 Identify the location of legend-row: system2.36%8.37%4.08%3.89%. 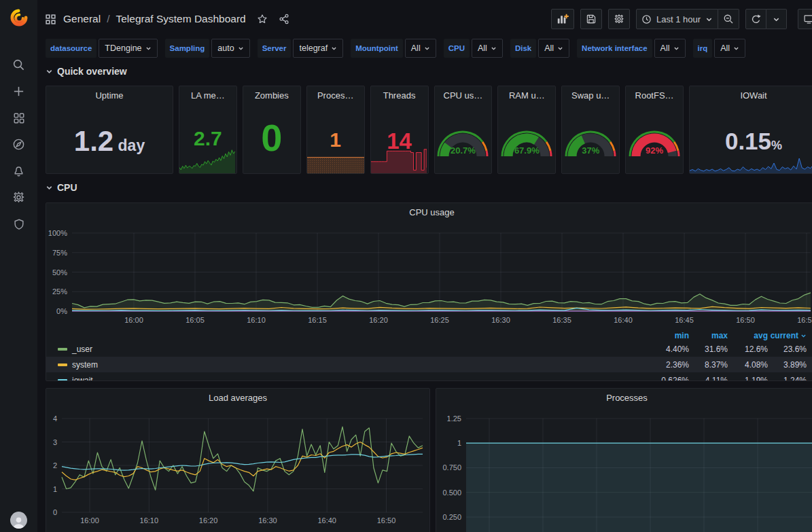
(429, 364).